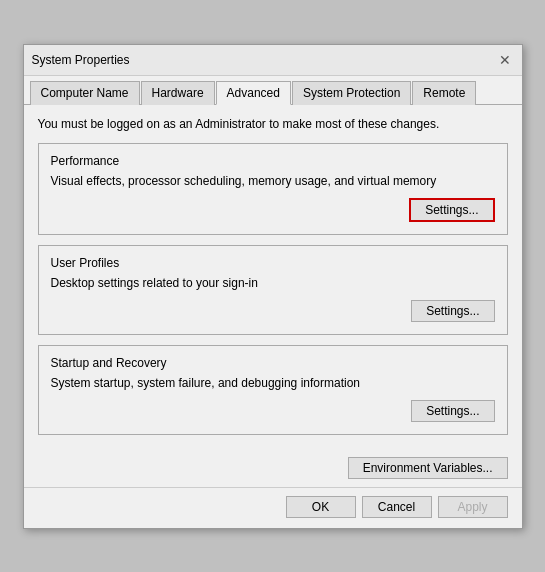 This screenshot has height=572, width=545. Describe the element at coordinates (273, 181) in the screenshot. I see `performance-desc: Visual effects, processor scheduling, me…` at that location.